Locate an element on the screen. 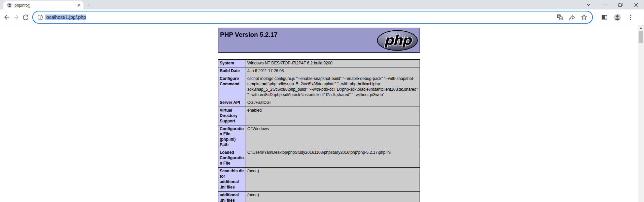  table-row: Build DateJan 6 2011 17:26:08 is located at coordinates (319, 71).